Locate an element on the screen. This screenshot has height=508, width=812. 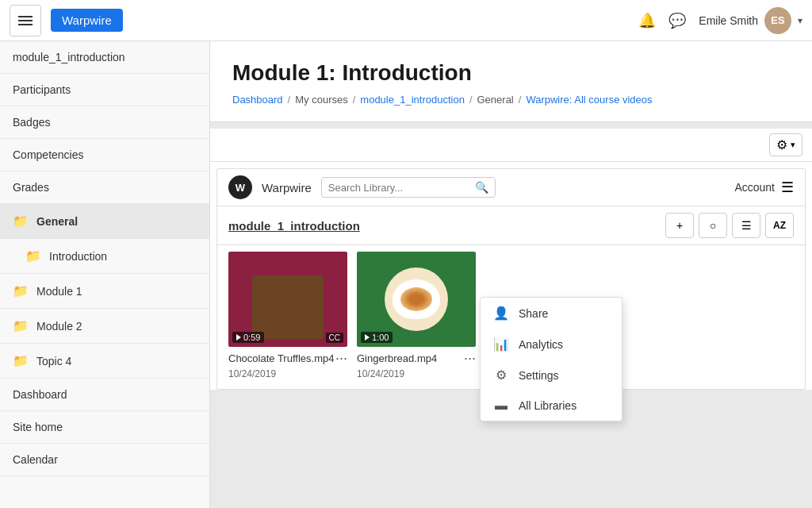
breadcrumb-allvideos: Warpwire: All course videos is located at coordinates (588, 100).